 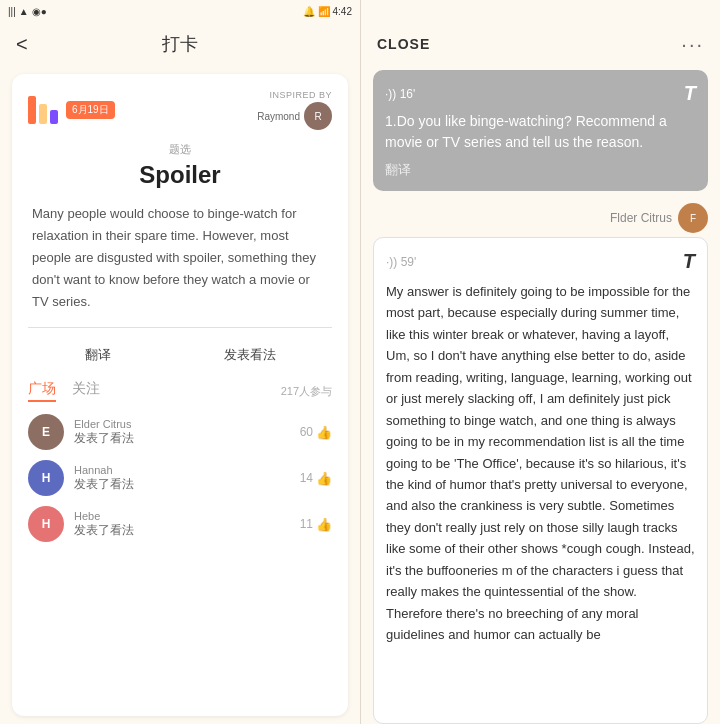 I want to click on answer-t-icon: T, so click(x=689, y=262).